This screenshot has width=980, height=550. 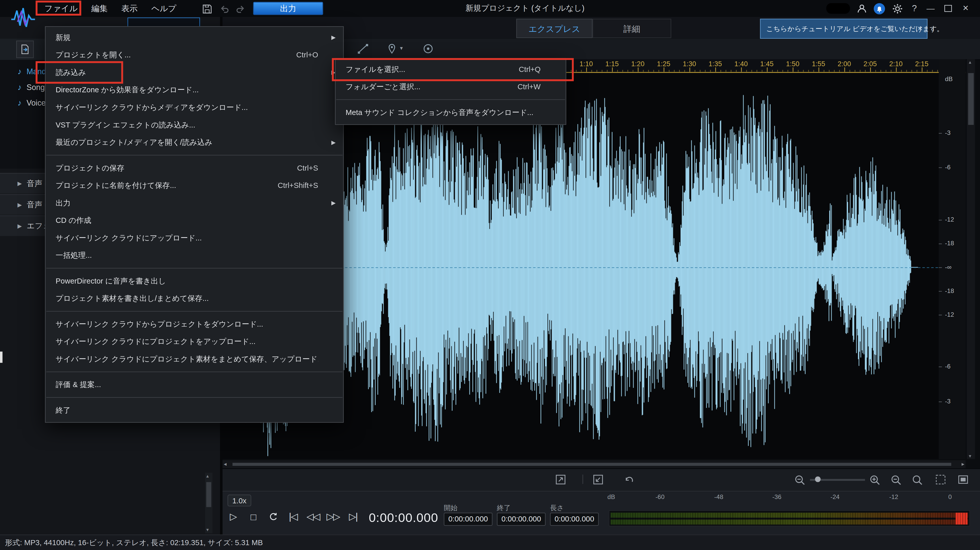 What do you see at coordinates (187, 255) in the screenshot?
I see `file-menu-item-label: 一括処理...` at bounding box center [187, 255].